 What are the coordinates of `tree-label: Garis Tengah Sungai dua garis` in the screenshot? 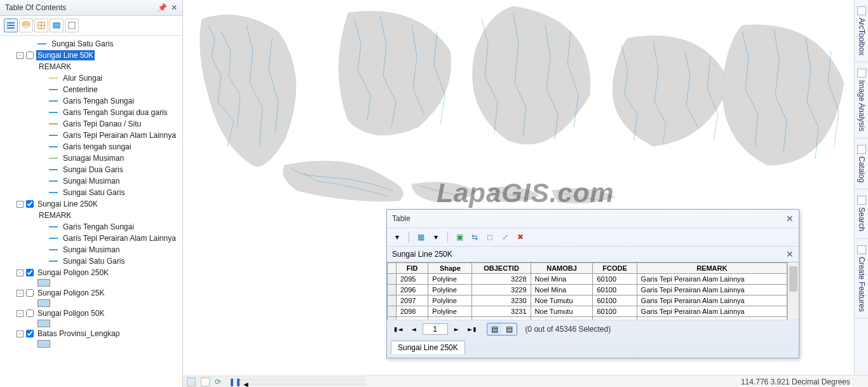 It's located at (116, 112).